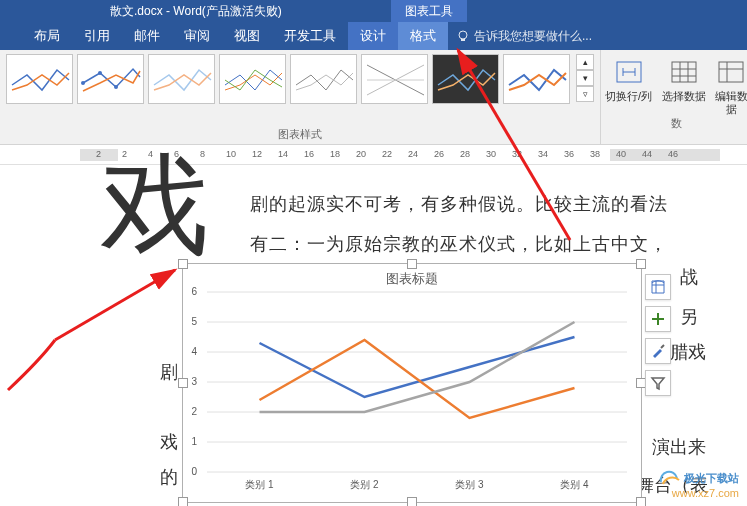  I want to click on svg-text: 1, so click(194, 442).